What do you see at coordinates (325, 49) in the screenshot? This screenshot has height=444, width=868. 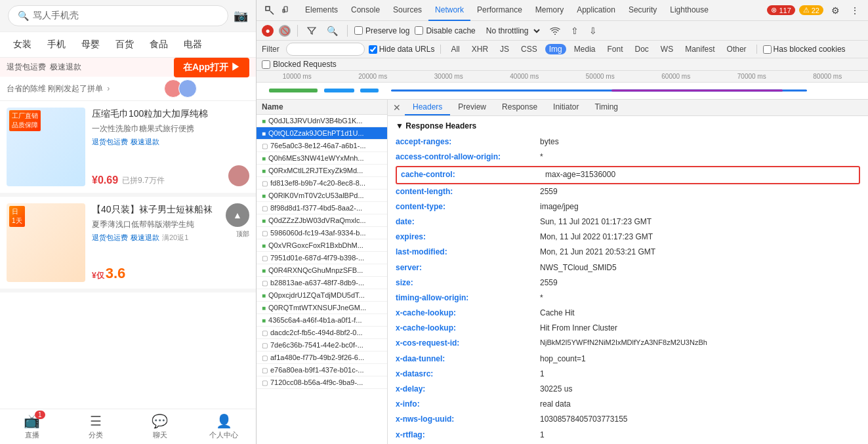 I see `filter-input` at bounding box center [325, 49].